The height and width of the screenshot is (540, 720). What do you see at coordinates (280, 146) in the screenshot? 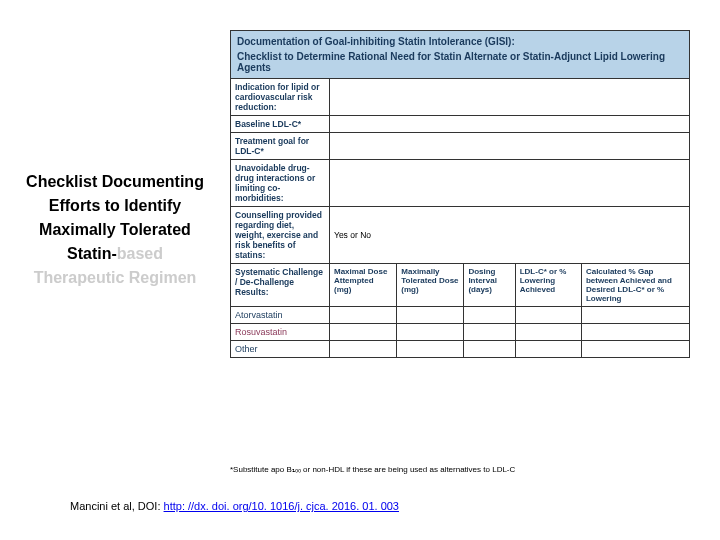
I see `row-goal-label: Treatment goal for LDL-C*` at bounding box center [280, 146].